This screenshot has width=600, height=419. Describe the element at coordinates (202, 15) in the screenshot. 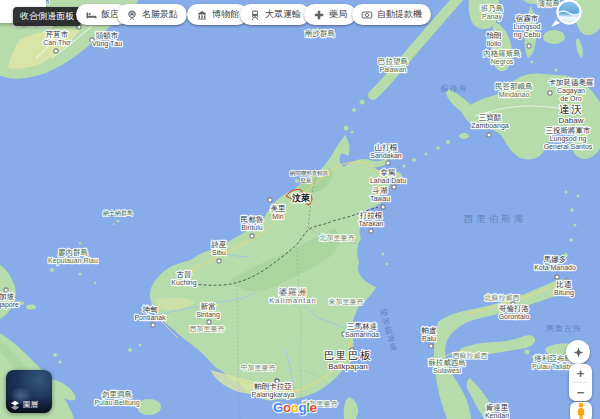

I see `museum-icon` at that location.